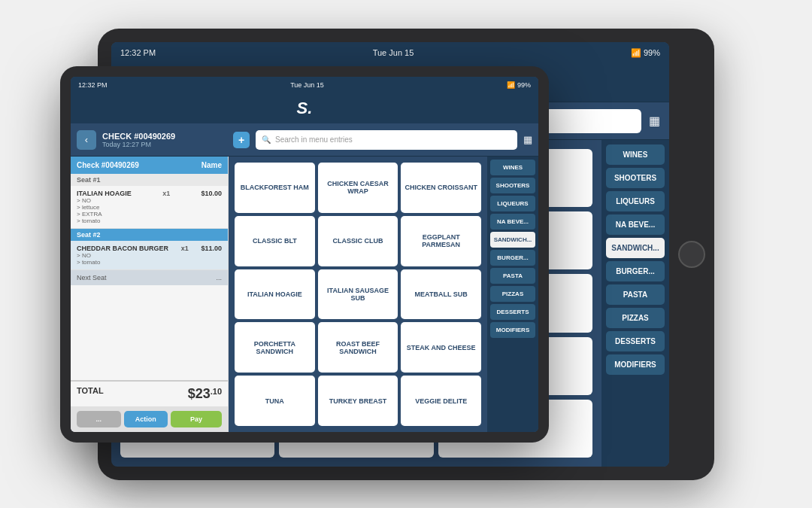 Image resolution: width=812 pixels, height=508 pixels. I want to click on cat-sandwich-large: SANDWICH..., so click(635, 248).